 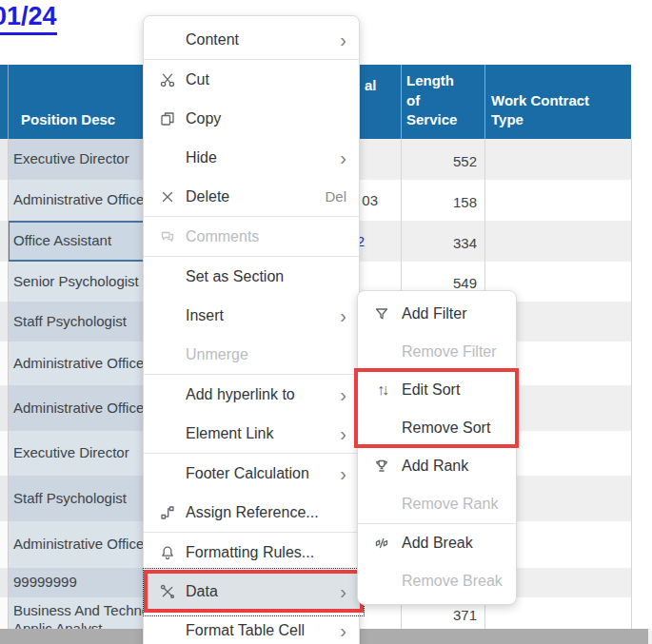 I want to click on menu-item-shortcut: Del, so click(x=335, y=196).